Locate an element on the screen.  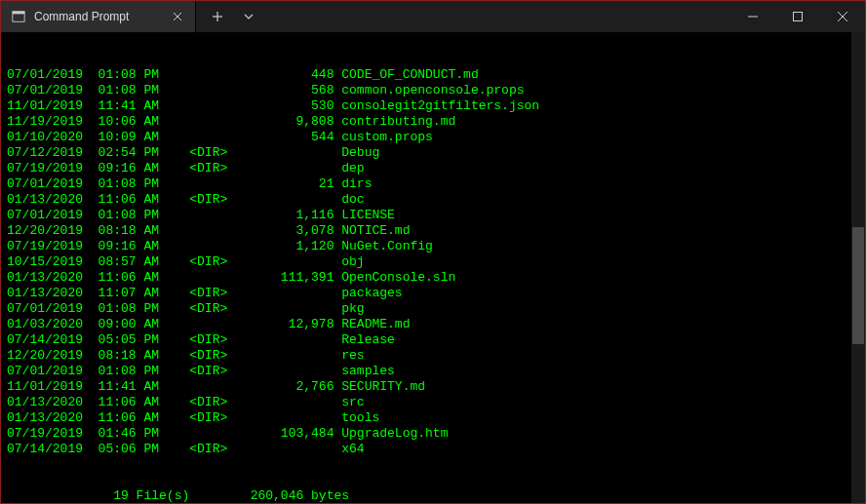
list-item: 07/12/2019 02:54 PM <DIR> Debug is located at coordinates (433, 153).